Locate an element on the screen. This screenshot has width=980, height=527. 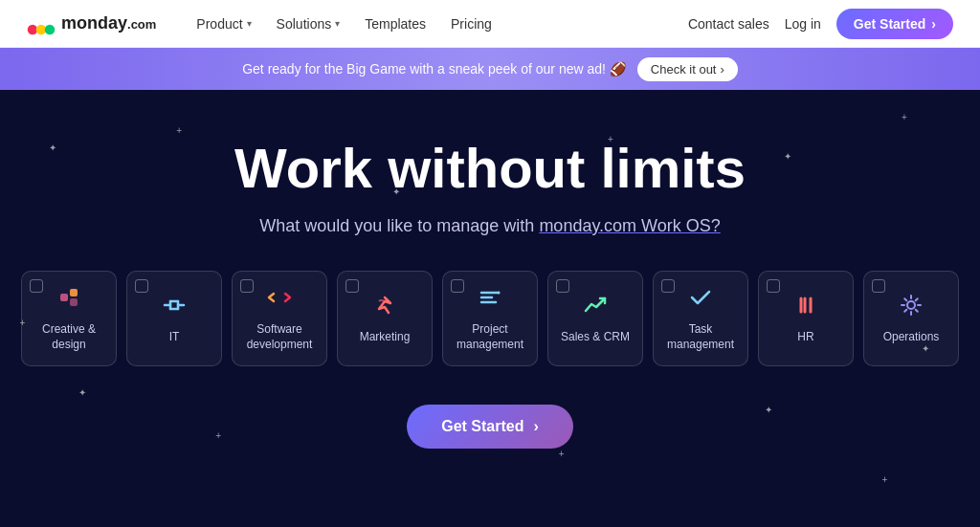
card-label-hr: HR is located at coordinates (806, 338).